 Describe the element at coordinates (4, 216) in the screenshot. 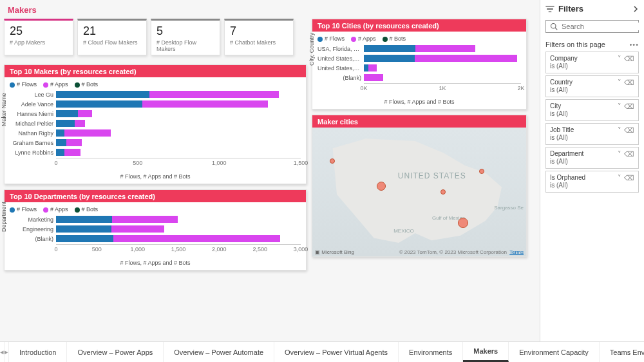

I see `y-axis-label: Department` at that location.